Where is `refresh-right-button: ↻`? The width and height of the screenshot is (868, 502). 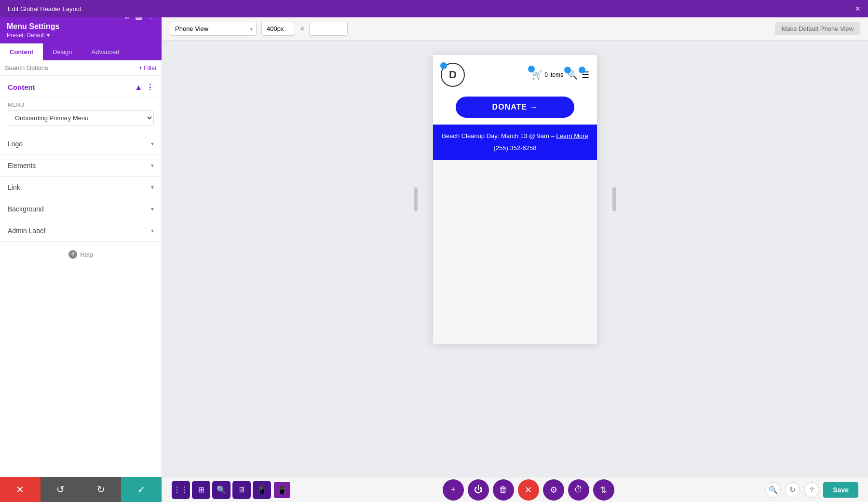
refresh-right-button: ↻ is located at coordinates (792, 490).